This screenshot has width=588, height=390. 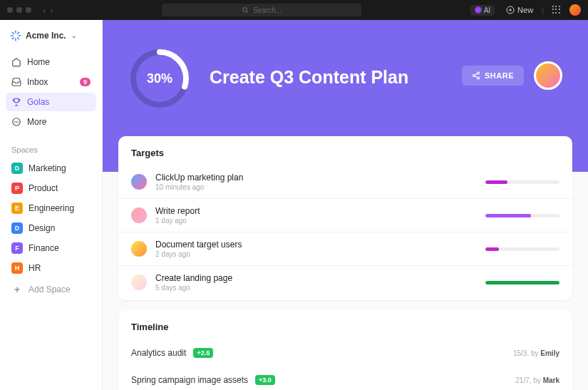 I want to click on target-row: ClickUp marketing plan10 minutes ago, so click(x=345, y=182).